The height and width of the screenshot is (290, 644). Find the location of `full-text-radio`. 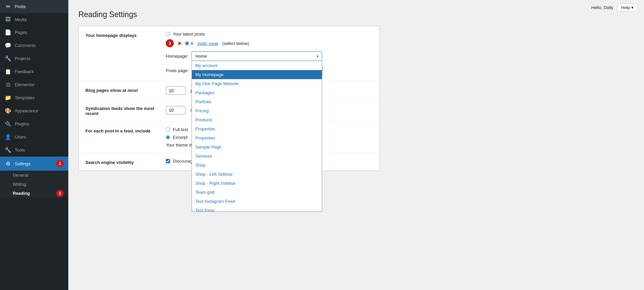

full-text-radio is located at coordinates (168, 129).